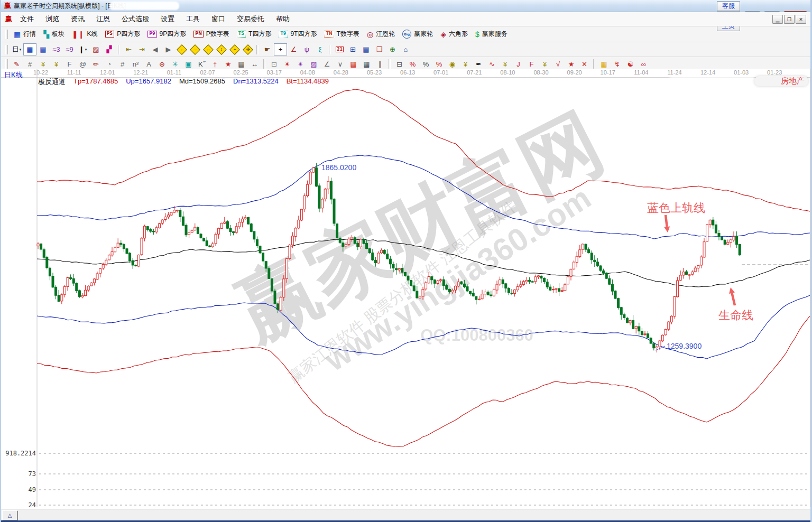 The height and width of the screenshot is (522, 812). Describe the element at coordinates (21, 453) in the screenshot. I see `sub-axis-label: 918.2214` at that location.